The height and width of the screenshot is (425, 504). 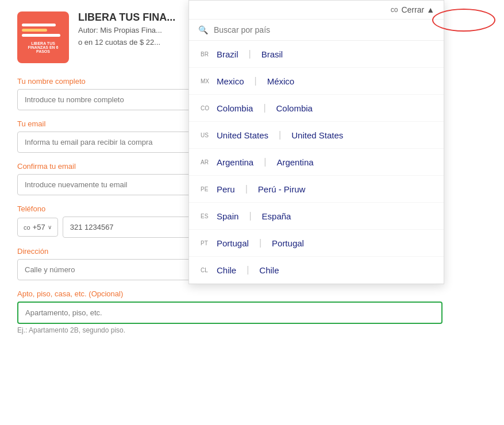 I want to click on apto-label: Apto, piso, casa, etc. (Opcional), so click(x=230, y=294).